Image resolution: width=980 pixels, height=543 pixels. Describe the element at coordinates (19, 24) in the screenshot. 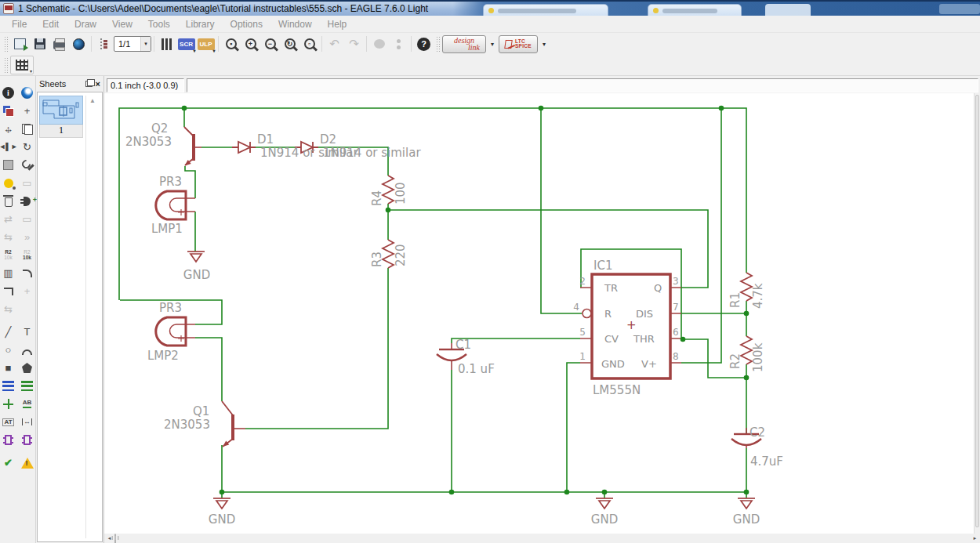

I see `menu-file: File` at that location.